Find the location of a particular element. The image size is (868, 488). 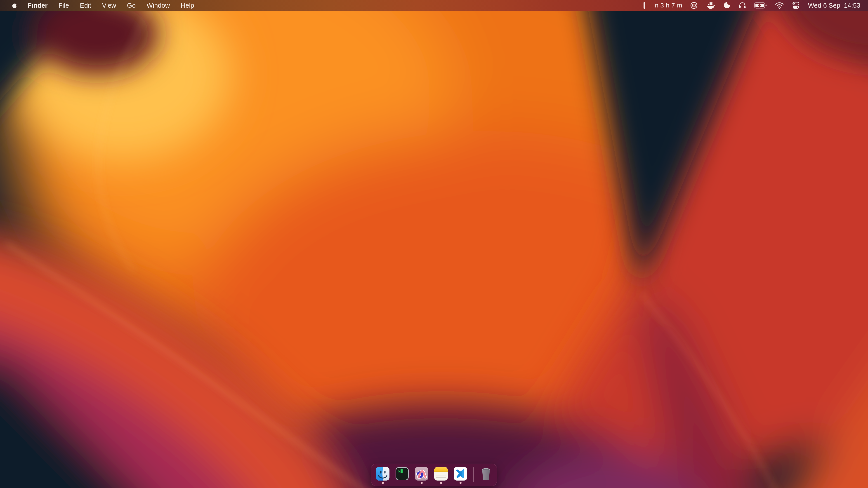

event-timer-label: in 3 h 7 m is located at coordinates (668, 5).